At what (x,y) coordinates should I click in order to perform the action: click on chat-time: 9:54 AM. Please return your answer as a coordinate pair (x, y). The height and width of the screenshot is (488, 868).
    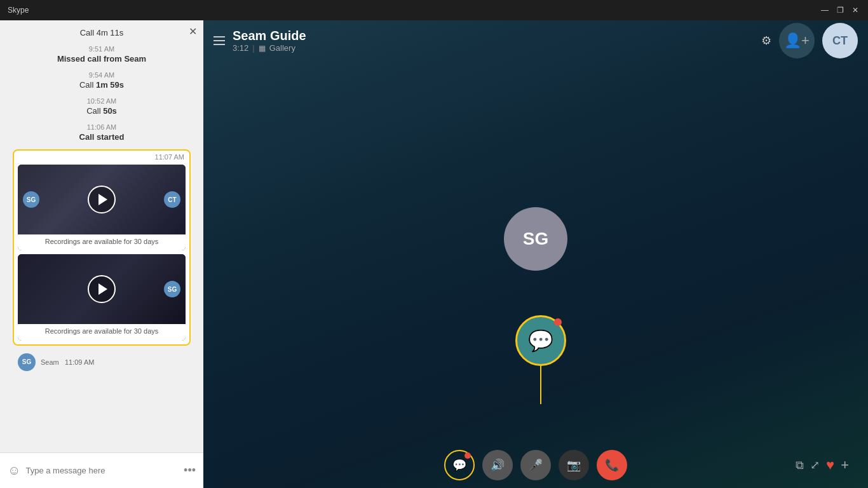
    Looking at the image, I should click on (102, 75).